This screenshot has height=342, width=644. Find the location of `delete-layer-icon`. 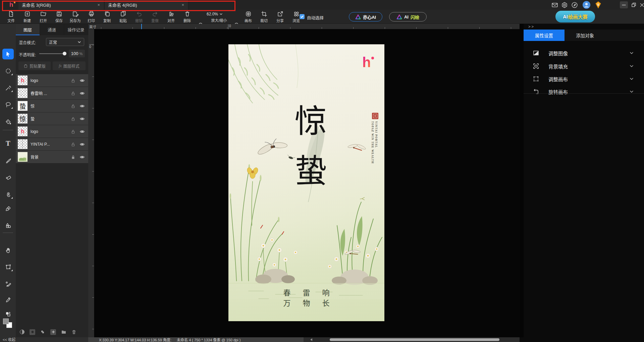

delete-layer-icon is located at coordinates (74, 332).